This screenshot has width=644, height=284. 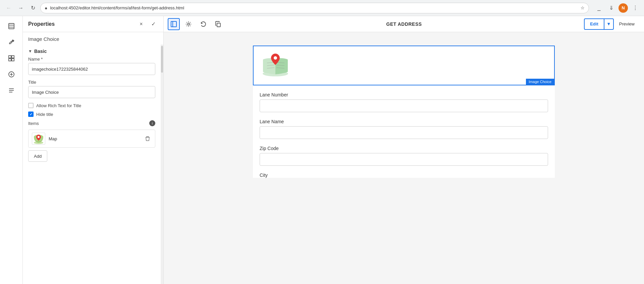 What do you see at coordinates (11, 58) in the screenshot?
I see `components-sidebar-btn` at bounding box center [11, 58].